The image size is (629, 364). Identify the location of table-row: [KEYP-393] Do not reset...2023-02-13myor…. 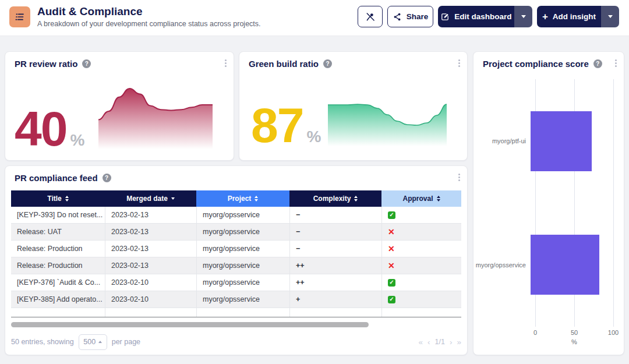
(236, 215).